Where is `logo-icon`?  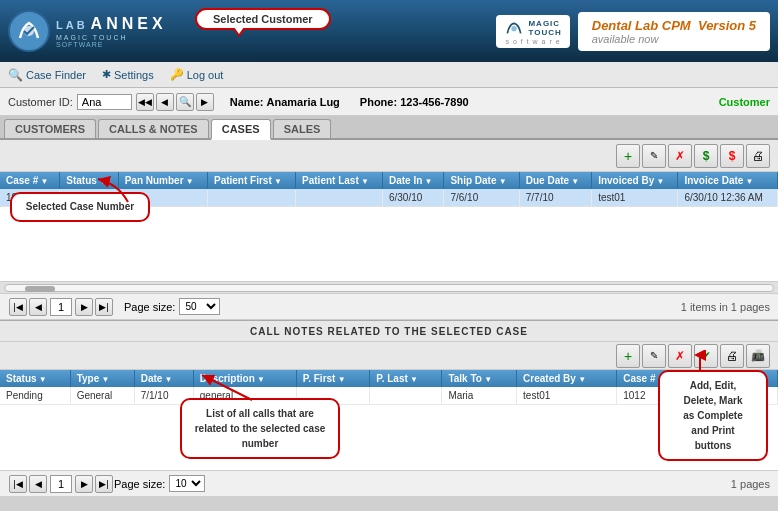 logo-icon is located at coordinates (29, 31).